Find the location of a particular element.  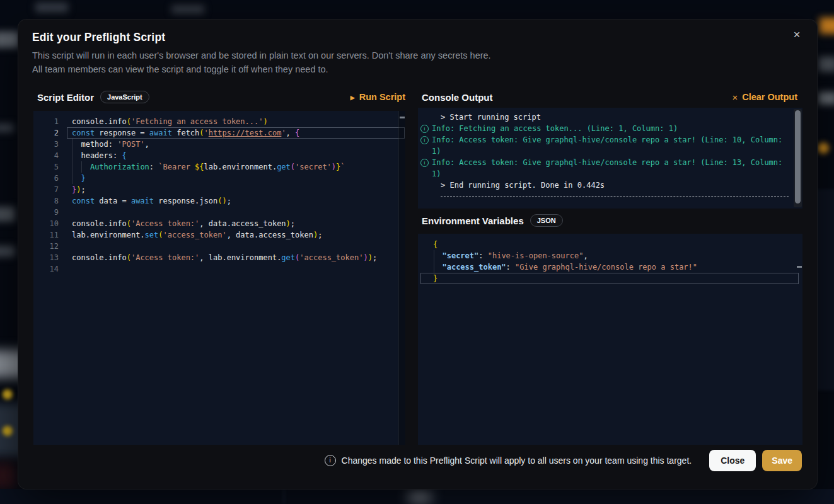

code-line: 4 headers: { is located at coordinates (219, 156).